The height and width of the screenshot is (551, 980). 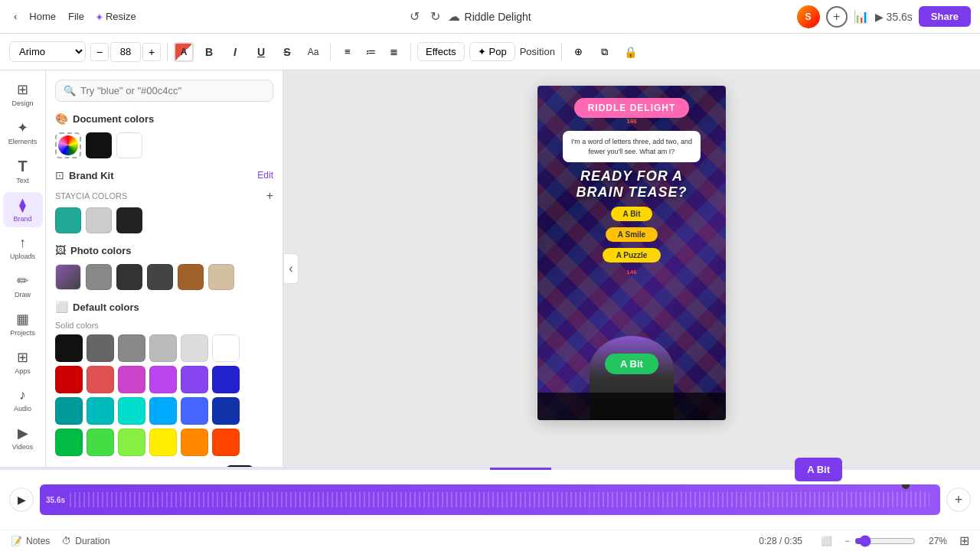 I want to click on align-left-button: ≡, so click(x=348, y=52).